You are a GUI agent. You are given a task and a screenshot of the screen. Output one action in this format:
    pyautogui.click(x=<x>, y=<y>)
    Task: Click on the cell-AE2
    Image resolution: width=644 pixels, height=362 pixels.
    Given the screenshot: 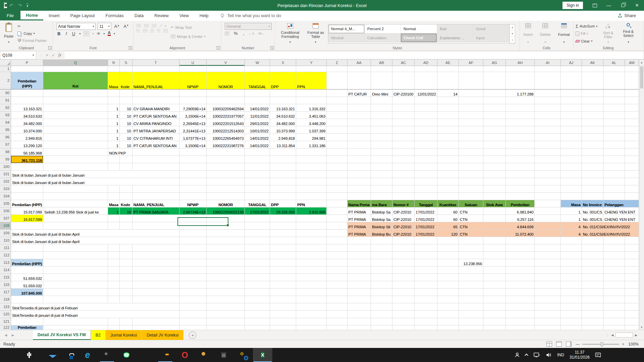 What is the action you would take?
    pyautogui.click(x=448, y=80)
    